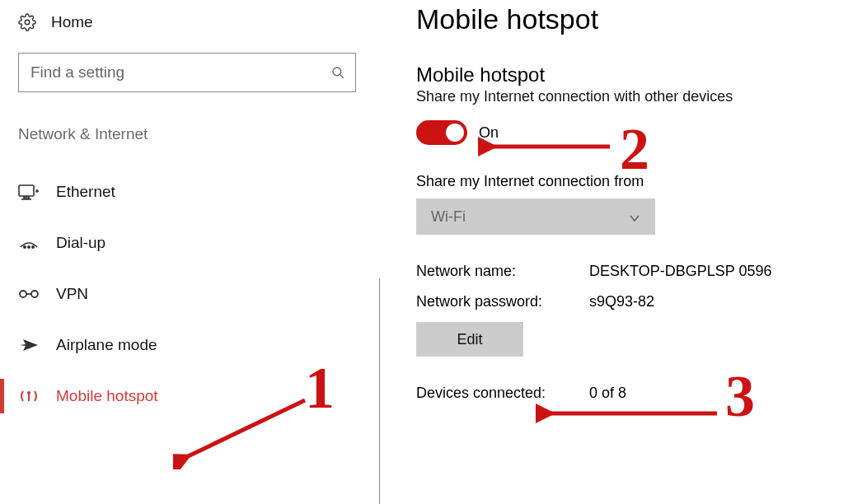  Describe the element at coordinates (503, 272) in the screenshot. I see `network-name-label: Network name:` at that location.